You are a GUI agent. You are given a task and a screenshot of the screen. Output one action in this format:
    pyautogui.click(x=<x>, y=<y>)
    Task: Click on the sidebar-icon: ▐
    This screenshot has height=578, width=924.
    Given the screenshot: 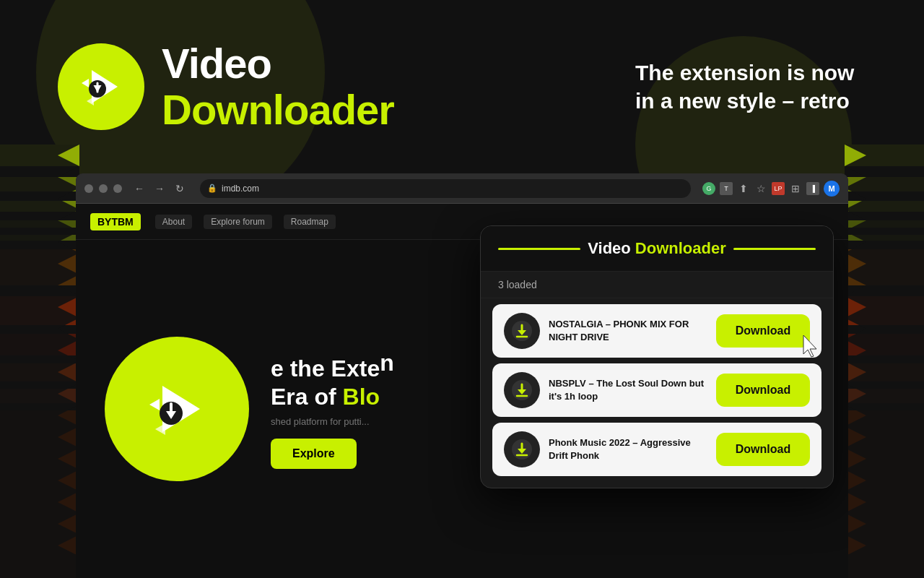 What is the action you would take?
    pyautogui.click(x=813, y=189)
    